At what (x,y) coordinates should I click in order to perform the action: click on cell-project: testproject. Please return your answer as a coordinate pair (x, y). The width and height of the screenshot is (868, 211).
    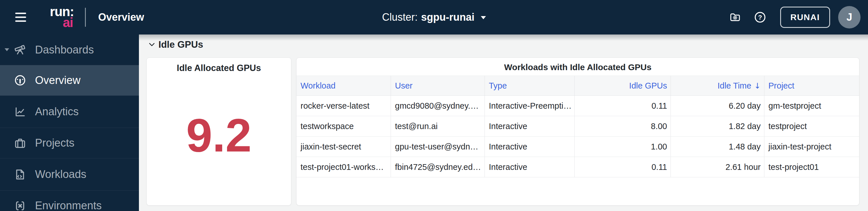
    Looking at the image, I should click on (812, 126).